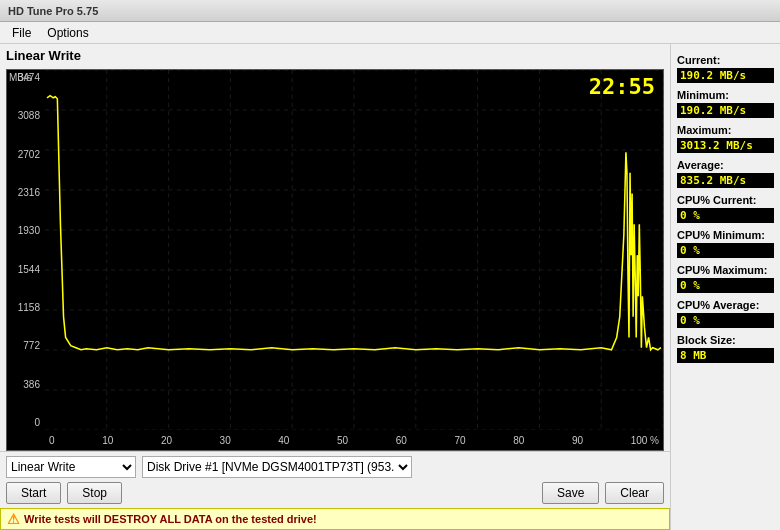 This screenshot has width=780, height=530. I want to click on maximum-label: Maximum:, so click(726, 130).